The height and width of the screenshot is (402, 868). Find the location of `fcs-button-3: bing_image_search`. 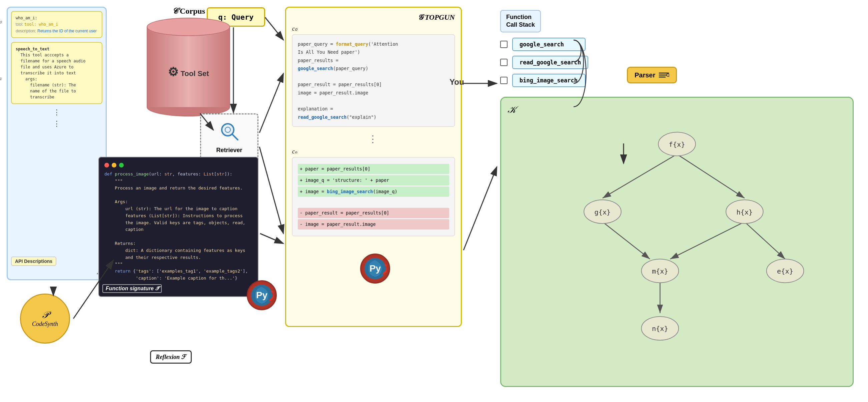

fcs-button-3: bing_image_search is located at coordinates (549, 80).